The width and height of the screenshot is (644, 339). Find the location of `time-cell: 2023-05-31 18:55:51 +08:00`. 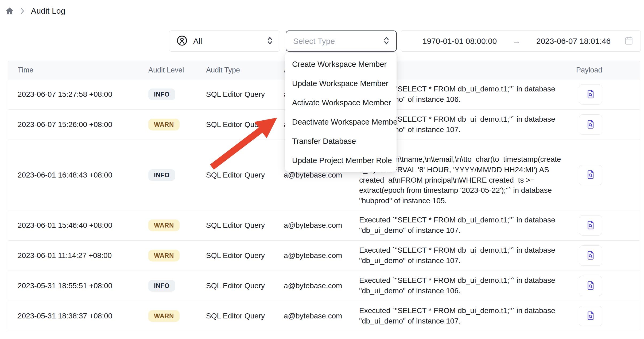

time-cell: 2023-05-31 18:55:51 +08:00 is located at coordinates (78, 286).